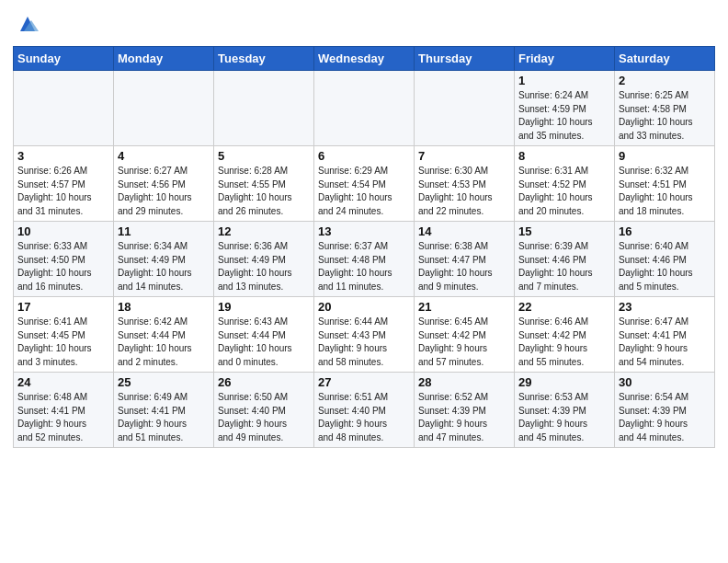 This screenshot has width=728, height=563. I want to click on day-number: 23, so click(665, 307).